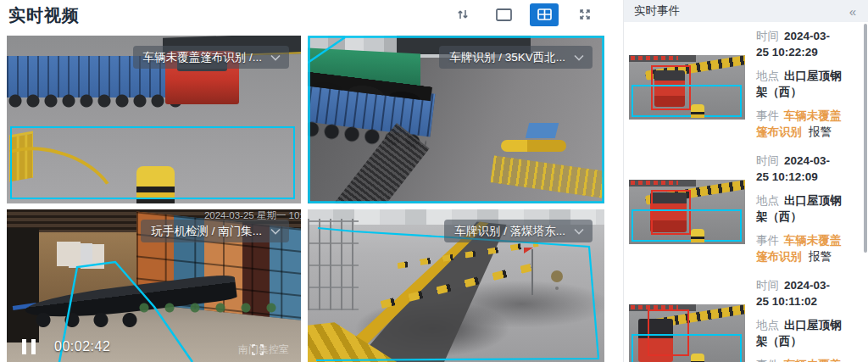  What do you see at coordinates (544, 14) in the screenshot?
I see `grid-2x2-icon` at bounding box center [544, 14].